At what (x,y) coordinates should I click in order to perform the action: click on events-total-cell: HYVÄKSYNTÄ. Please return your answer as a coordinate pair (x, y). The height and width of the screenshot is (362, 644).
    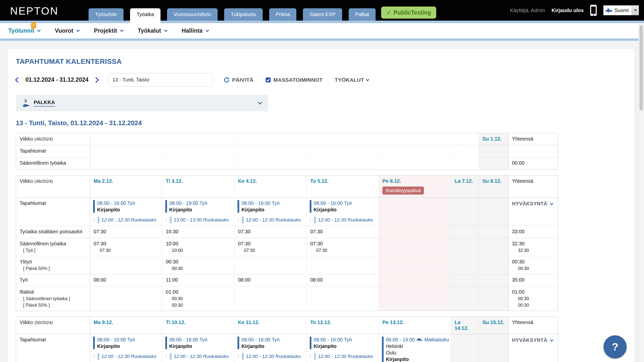
    Looking at the image, I should click on (533, 212).